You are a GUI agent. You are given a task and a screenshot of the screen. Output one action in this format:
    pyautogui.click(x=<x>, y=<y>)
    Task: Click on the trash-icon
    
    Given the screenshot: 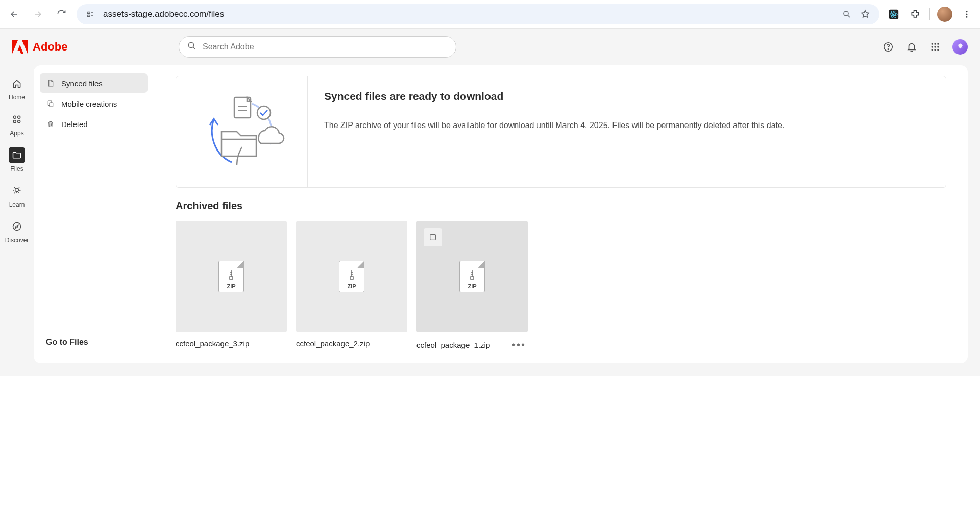 What is the action you would take?
    pyautogui.click(x=51, y=124)
    